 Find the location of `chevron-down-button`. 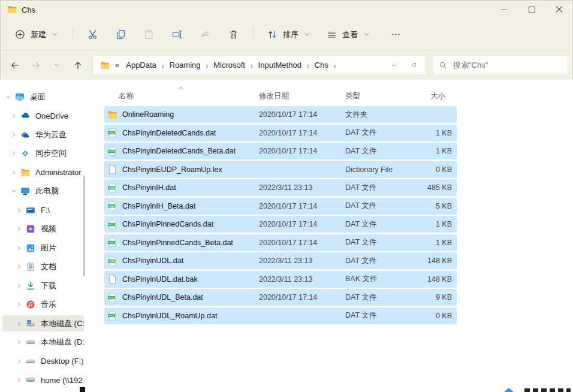

chevron-down-button is located at coordinates (56, 65).